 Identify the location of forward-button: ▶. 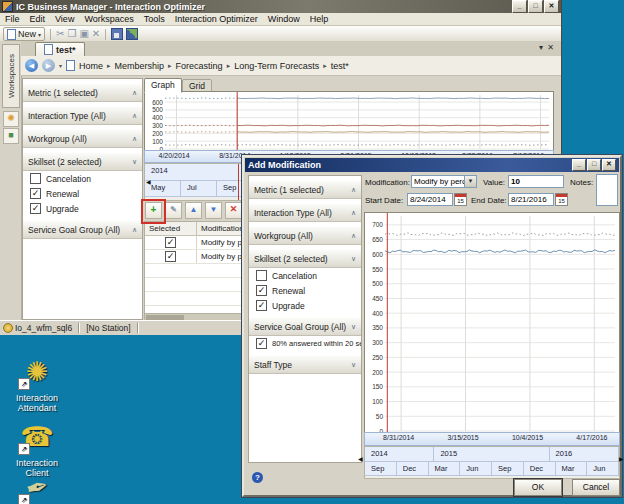
(48, 66).